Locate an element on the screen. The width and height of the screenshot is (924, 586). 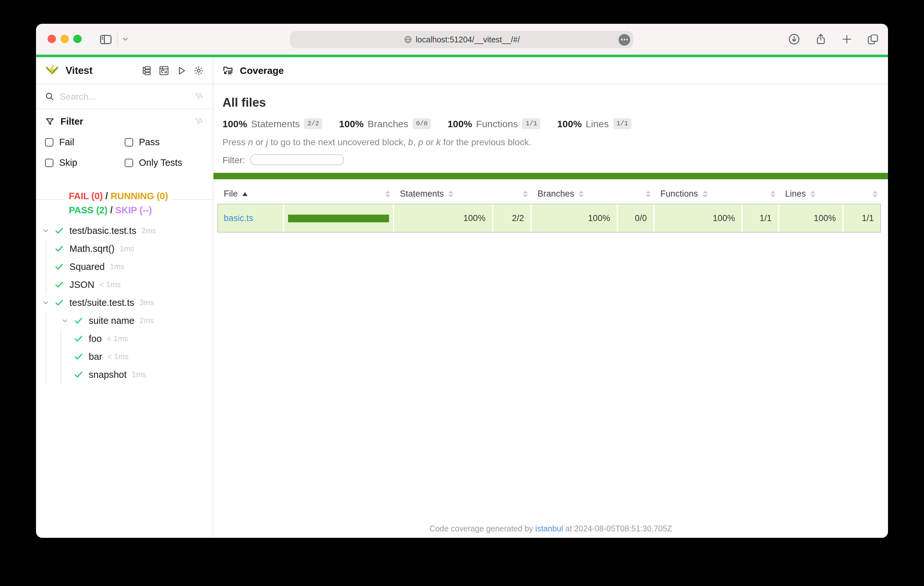
column-header-statements-abs-sorter is located at coordinates (512, 194).